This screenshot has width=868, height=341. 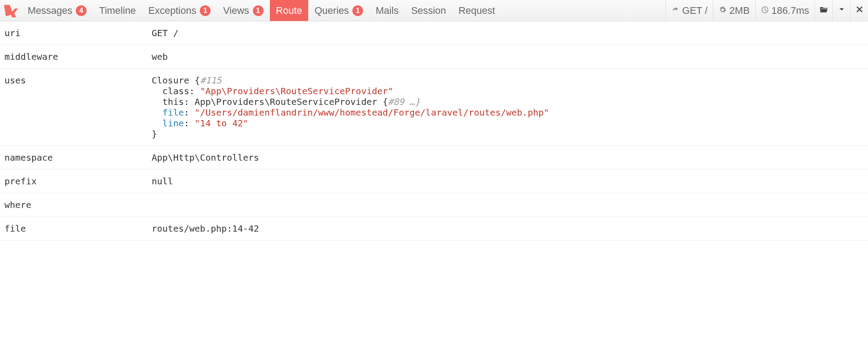 What do you see at coordinates (173, 123) in the screenshot?
I see `prop-key: line` at bounding box center [173, 123].